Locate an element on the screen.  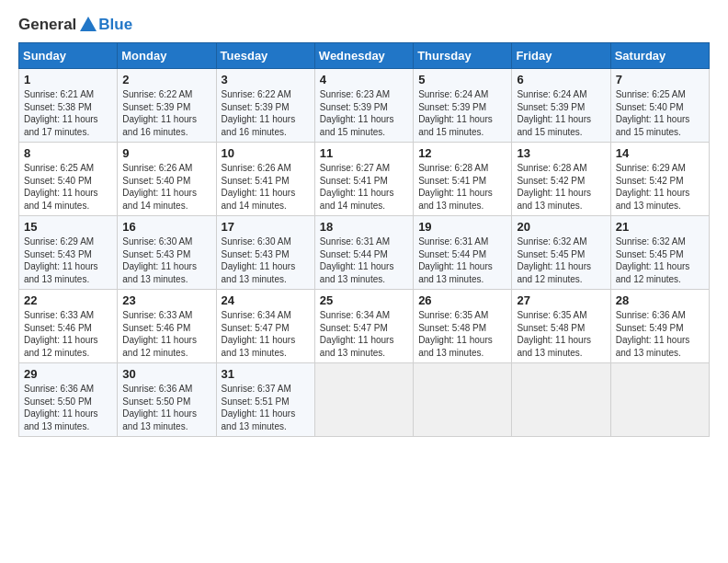
cell-content: Sunrise: 6:26 AMSunset: 5:41 PMDaylight:… is located at coordinates (259, 187).